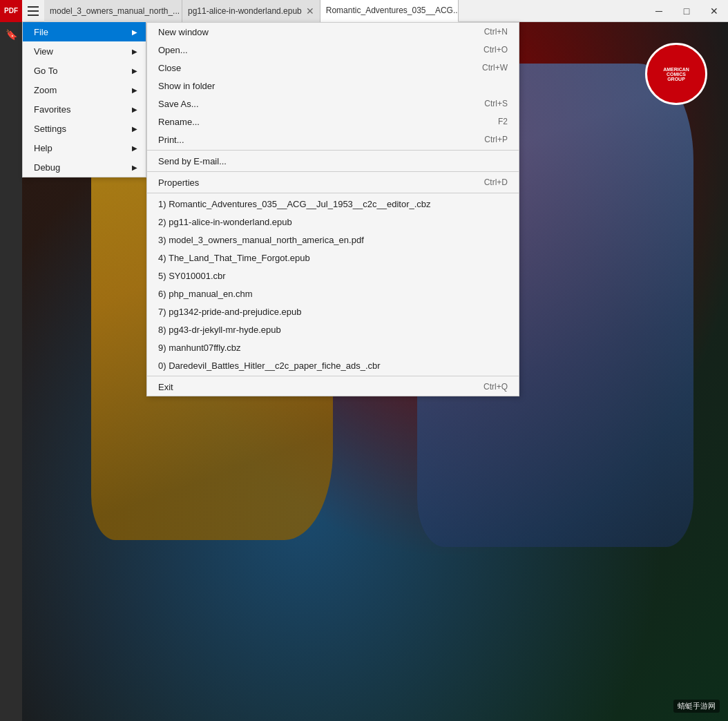  I want to click on submenu-recent-8: 8) pg43-dr-jekyll-mr-hyde.epub, so click(333, 329).